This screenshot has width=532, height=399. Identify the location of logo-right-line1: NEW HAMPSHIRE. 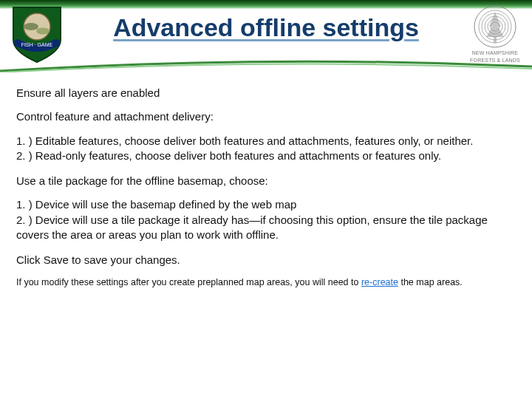
(495, 53).